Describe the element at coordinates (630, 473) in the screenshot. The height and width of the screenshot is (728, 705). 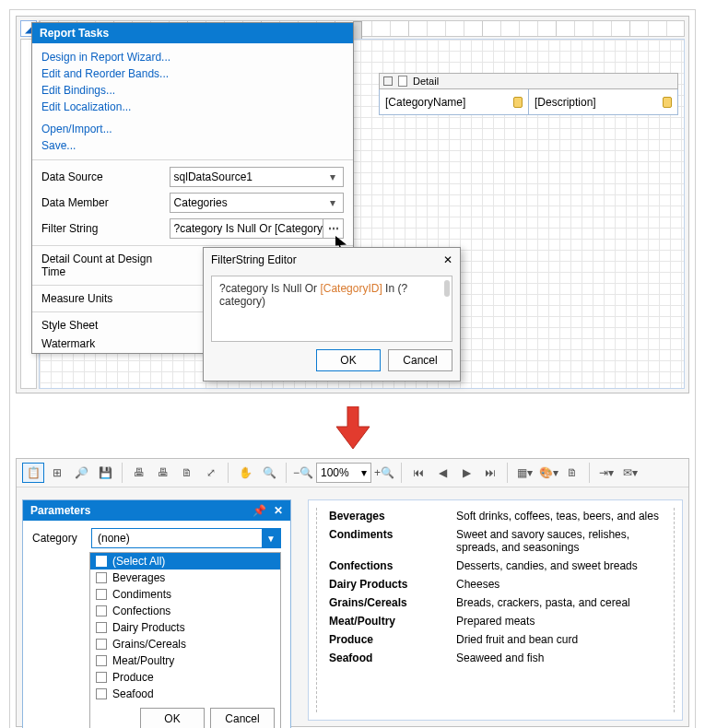
I see `send-button: ✉▾` at that location.